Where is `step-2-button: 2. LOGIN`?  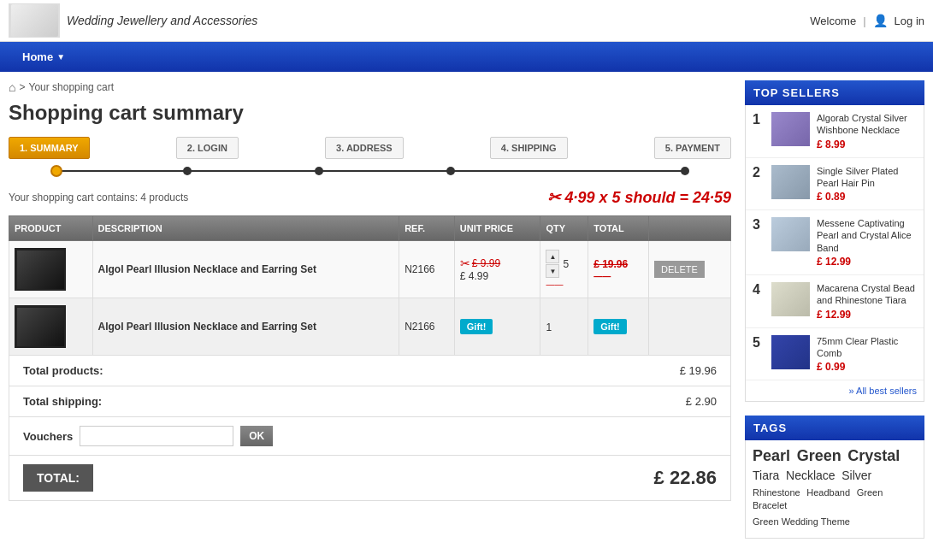 step-2-button: 2. LOGIN is located at coordinates (207, 148).